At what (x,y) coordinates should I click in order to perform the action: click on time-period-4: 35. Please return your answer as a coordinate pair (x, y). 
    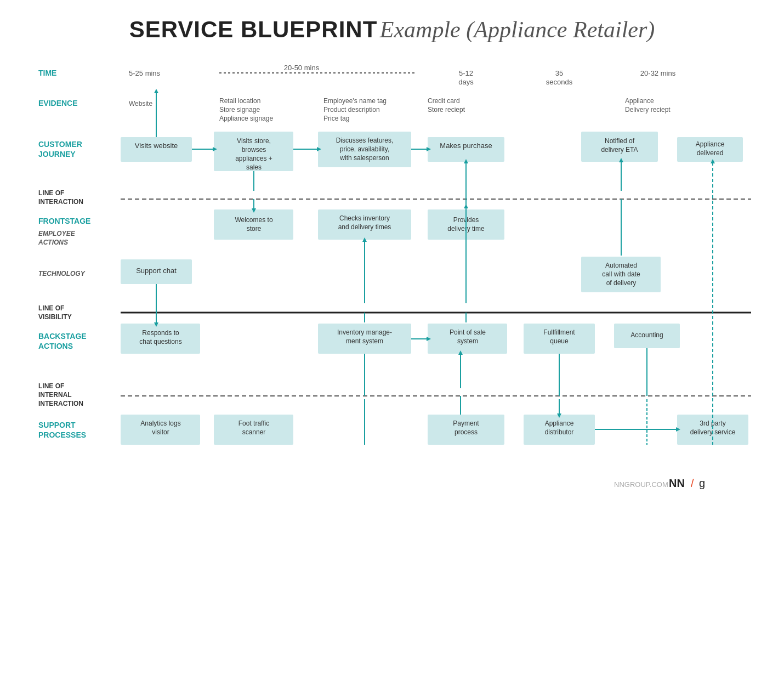
    Looking at the image, I should click on (559, 73).